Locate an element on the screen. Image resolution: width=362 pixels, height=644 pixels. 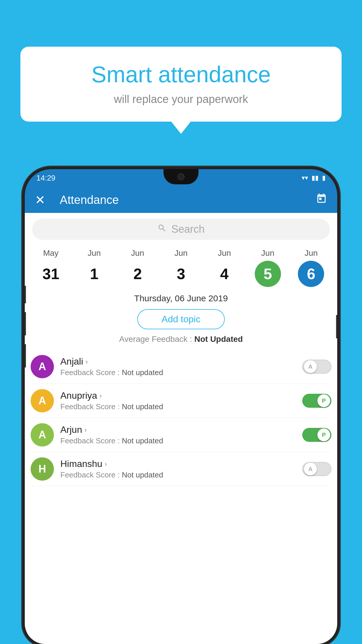
cal-day-2: Jun 2 is located at coordinates (138, 268).